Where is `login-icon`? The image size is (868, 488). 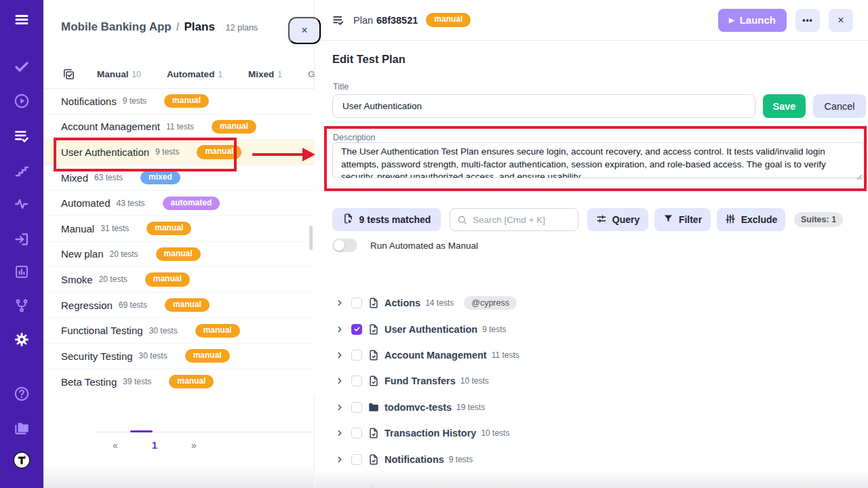
login-icon is located at coordinates (22, 239).